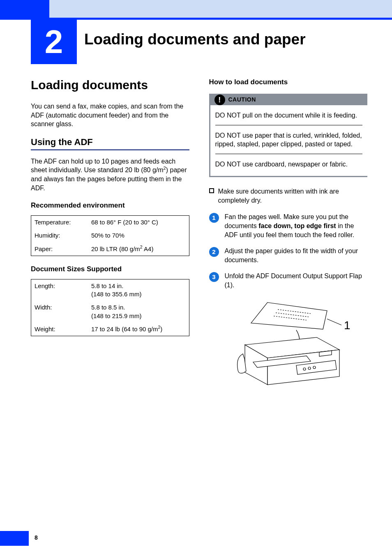 The image size is (392, 554). What do you see at coordinates (116, 249) in the screenshot?
I see `env-paper-pre: 20 lb LTR (80 g/m` at bounding box center [116, 249].